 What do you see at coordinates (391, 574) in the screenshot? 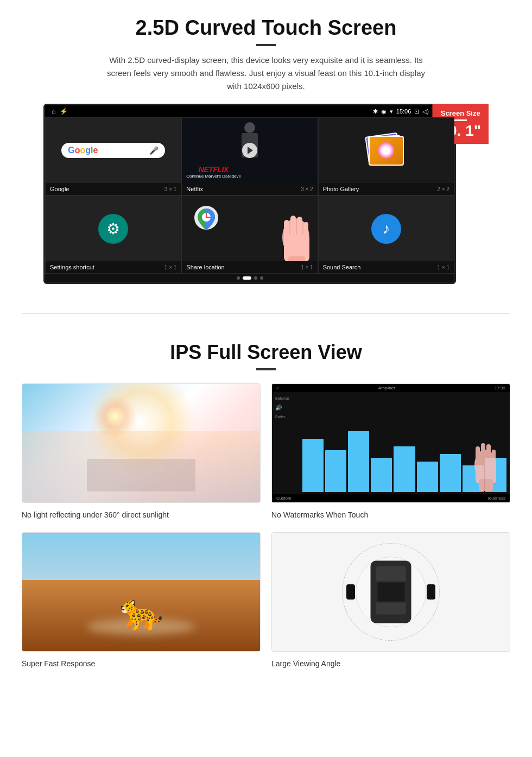
I see `car-windshield-front` at bounding box center [391, 574].